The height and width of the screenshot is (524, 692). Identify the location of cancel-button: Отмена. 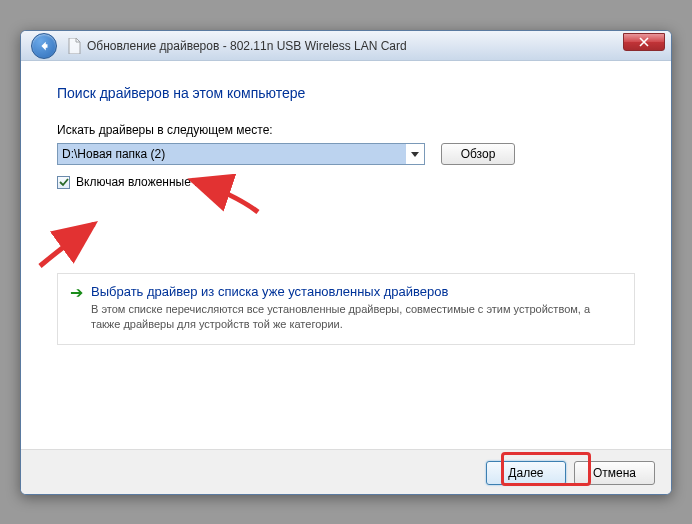
(614, 473).